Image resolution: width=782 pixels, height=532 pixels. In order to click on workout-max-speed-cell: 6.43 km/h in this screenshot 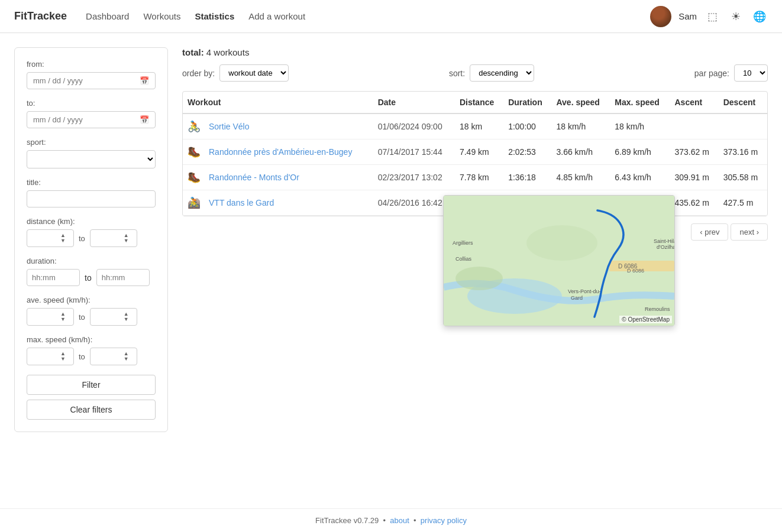, I will do `click(640, 177)`.